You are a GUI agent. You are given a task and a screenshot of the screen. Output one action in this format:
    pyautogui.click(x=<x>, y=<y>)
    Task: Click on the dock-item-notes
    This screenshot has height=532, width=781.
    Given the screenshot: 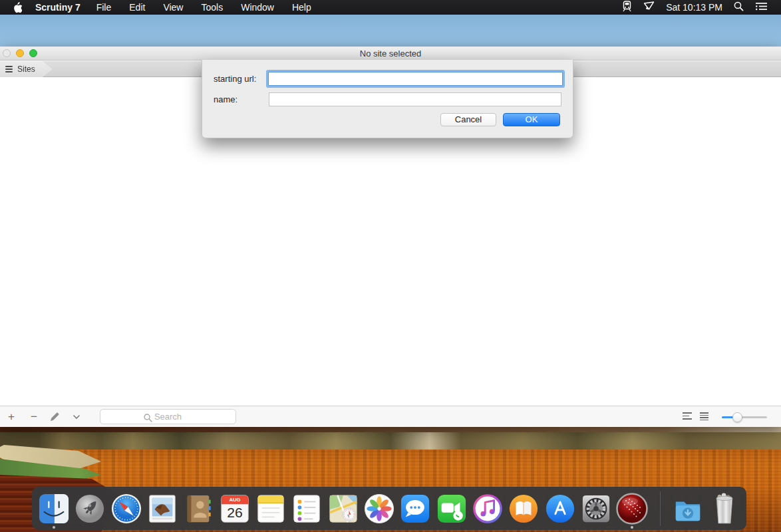 What is the action you would take?
    pyautogui.click(x=271, y=508)
    